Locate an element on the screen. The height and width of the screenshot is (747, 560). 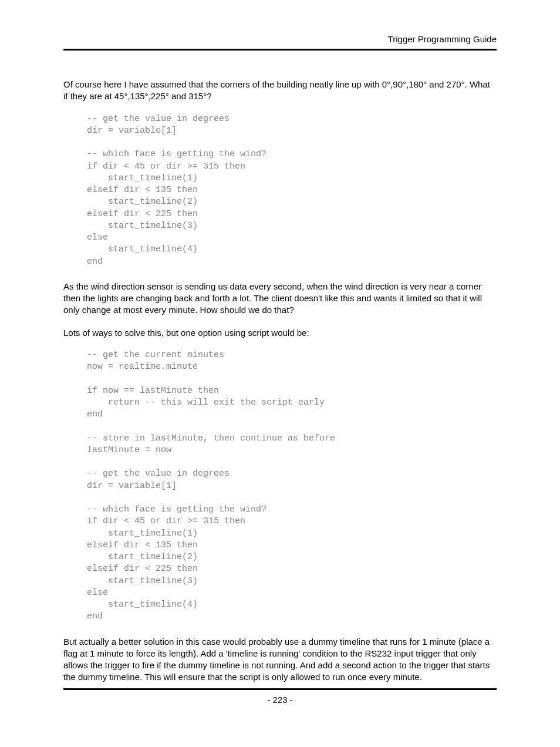
paragraph-4: But actually a better solution in this c… is located at coordinates (280, 660).